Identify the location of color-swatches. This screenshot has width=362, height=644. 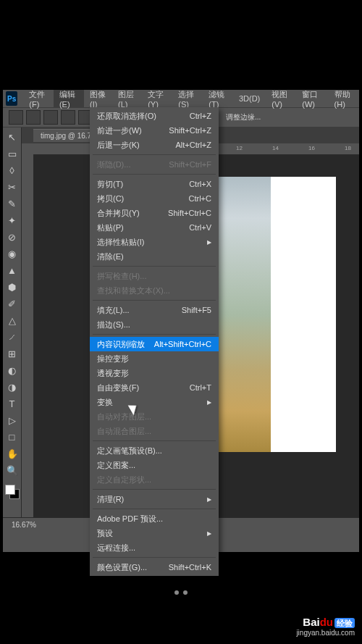
(12, 492).